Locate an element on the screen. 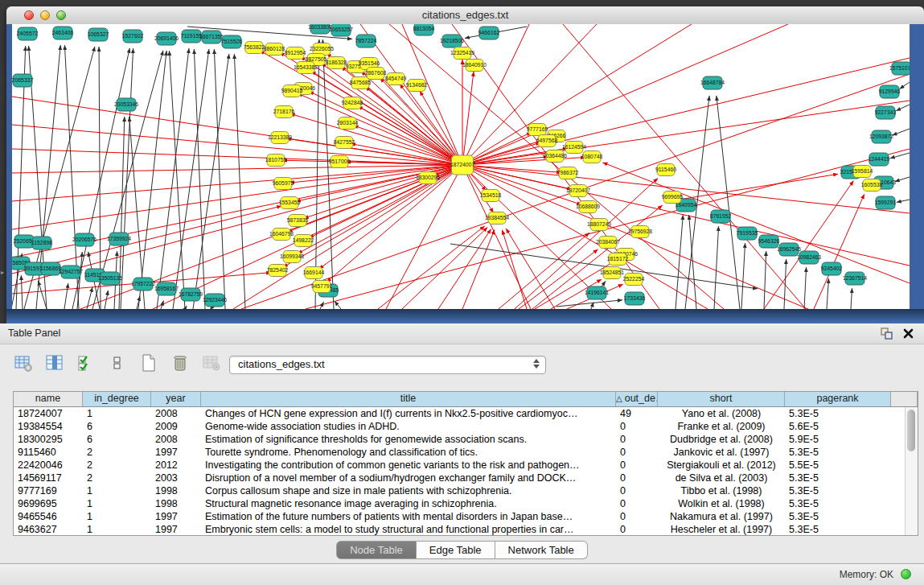  graph-node: 12367514 is located at coordinates (855, 278).